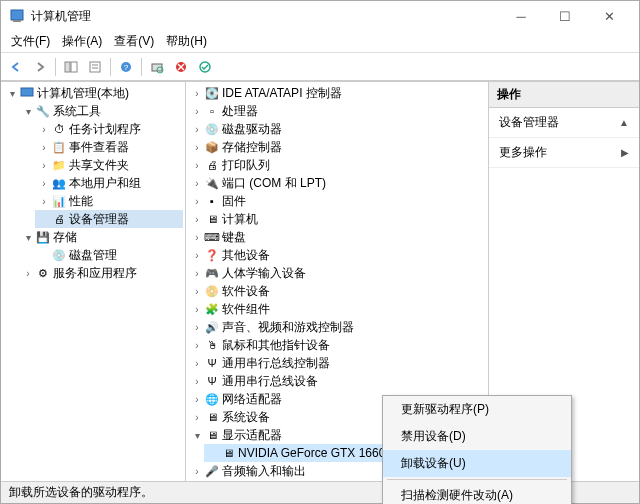 The width and height of the screenshot is (640, 504). Describe the element at coordinates (337, 345) in the screenshot. I see `dev-mouse: ›🖱鼠标和其他指针设备` at that location.